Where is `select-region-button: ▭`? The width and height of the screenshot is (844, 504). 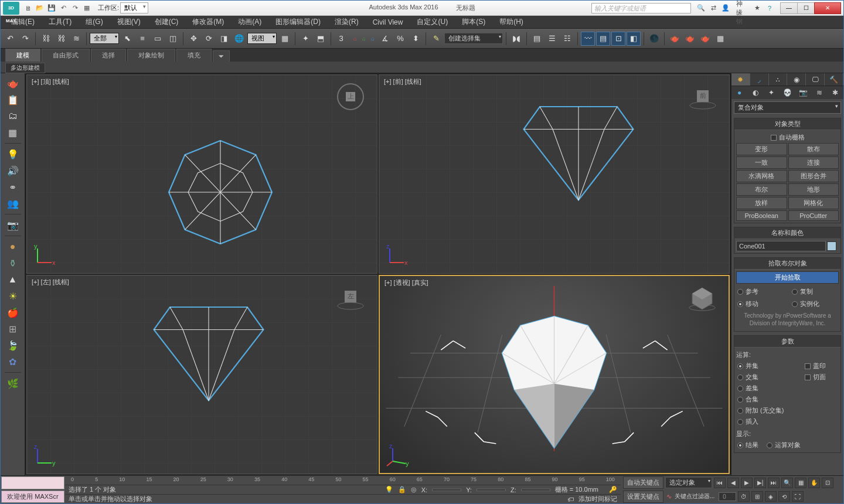 select-region-button: ▭ is located at coordinates (158, 39).